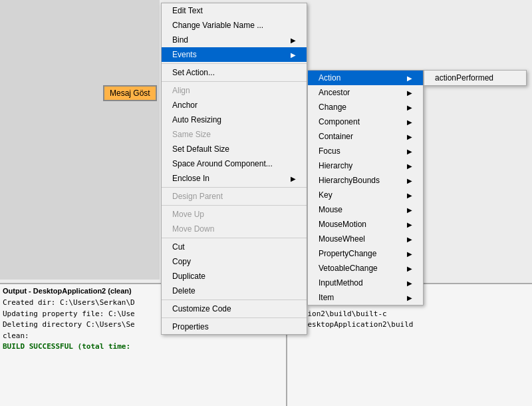 The height and width of the screenshot is (406, 532). I want to click on cm1-item-label-11: Set Default Size, so click(201, 149).